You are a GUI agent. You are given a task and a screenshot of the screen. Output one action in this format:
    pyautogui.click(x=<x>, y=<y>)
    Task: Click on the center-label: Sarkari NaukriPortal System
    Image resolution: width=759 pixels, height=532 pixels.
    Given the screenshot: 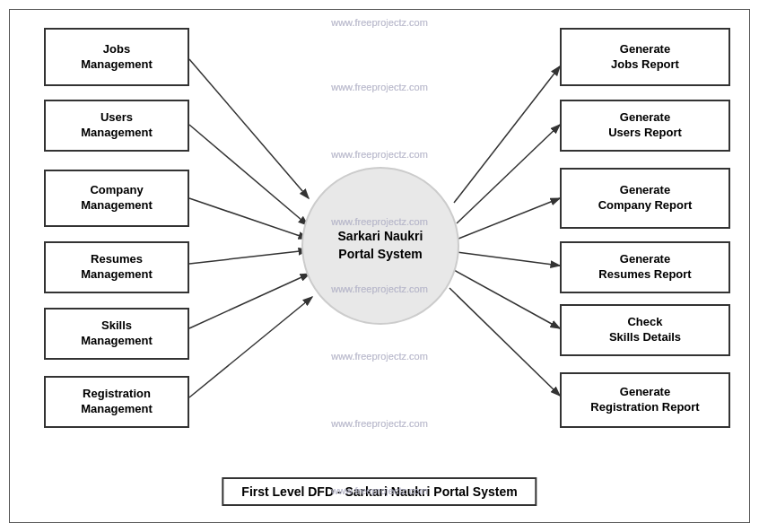 What is the action you would take?
    pyautogui.click(x=380, y=246)
    